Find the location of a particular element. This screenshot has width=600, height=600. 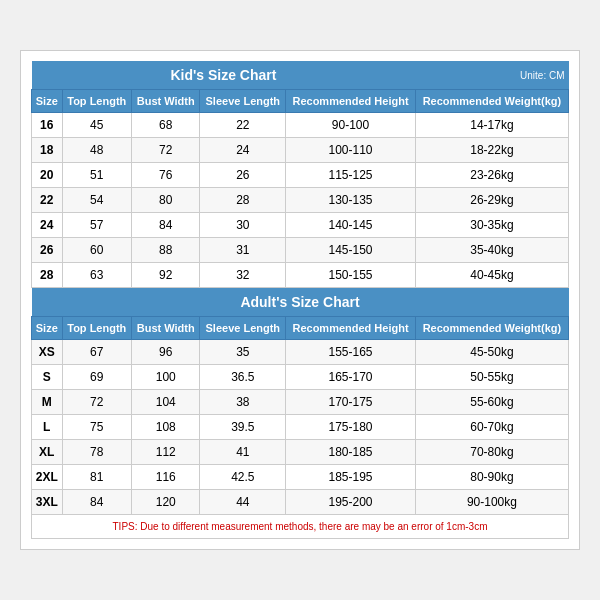

kids-row-22: 22 54 80 28 130-135 26-29kg is located at coordinates (300, 200).